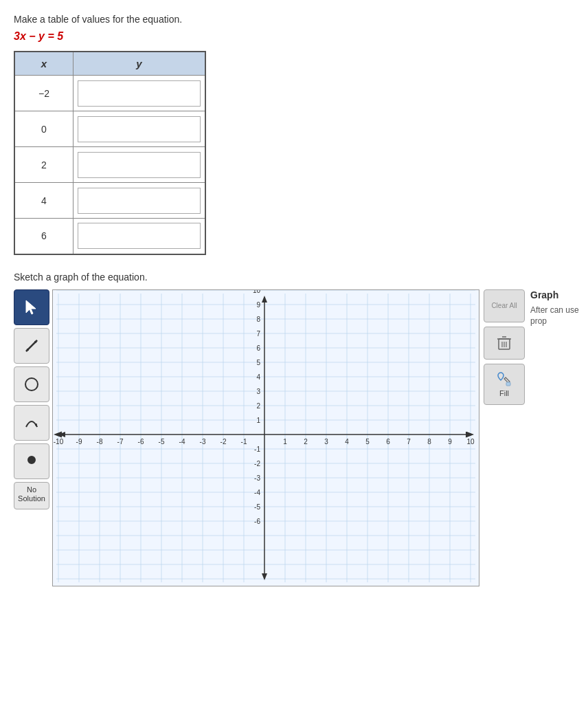 The height and width of the screenshot is (704, 588). Describe the element at coordinates (32, 399) in the screenshot. I see `left-toolbar: NoSolution` at that location.